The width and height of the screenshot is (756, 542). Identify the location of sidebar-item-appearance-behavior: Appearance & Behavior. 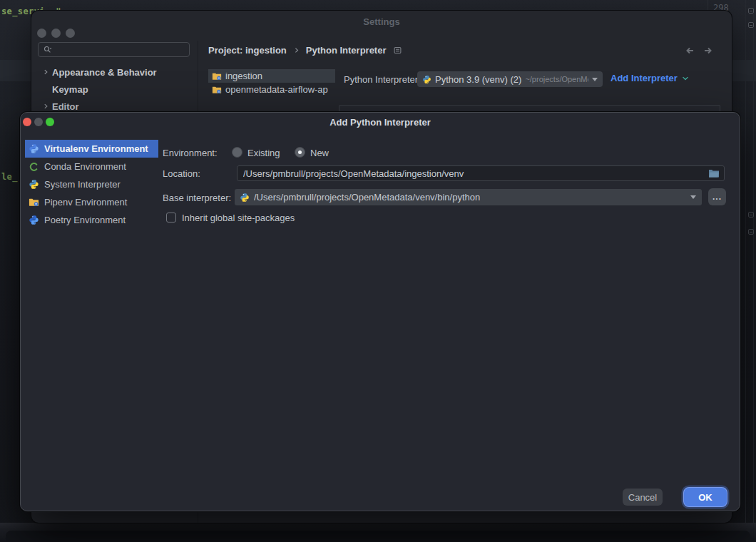
(98, 72).